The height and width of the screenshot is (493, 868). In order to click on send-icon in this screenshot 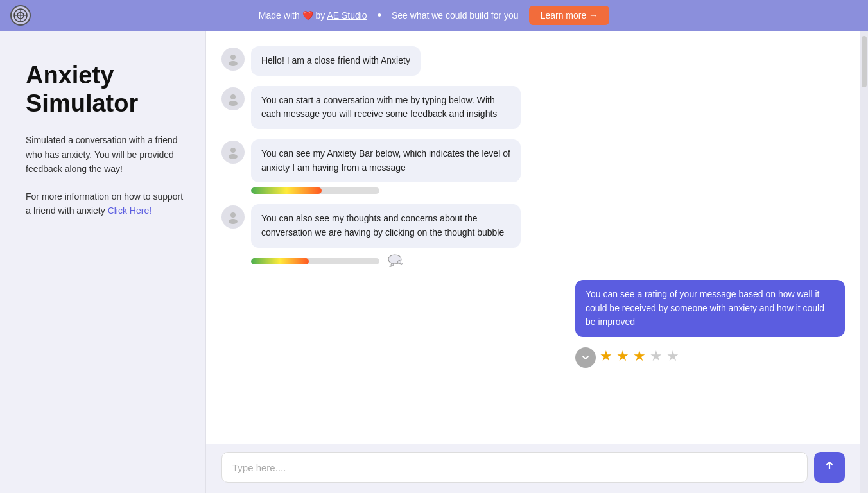, I will do `click(829, 467)`.